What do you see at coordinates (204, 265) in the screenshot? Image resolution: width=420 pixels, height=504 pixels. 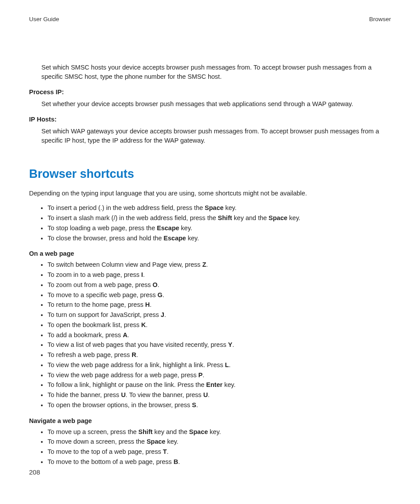 I see `key-label: Z` at bounding box center [204, 265].